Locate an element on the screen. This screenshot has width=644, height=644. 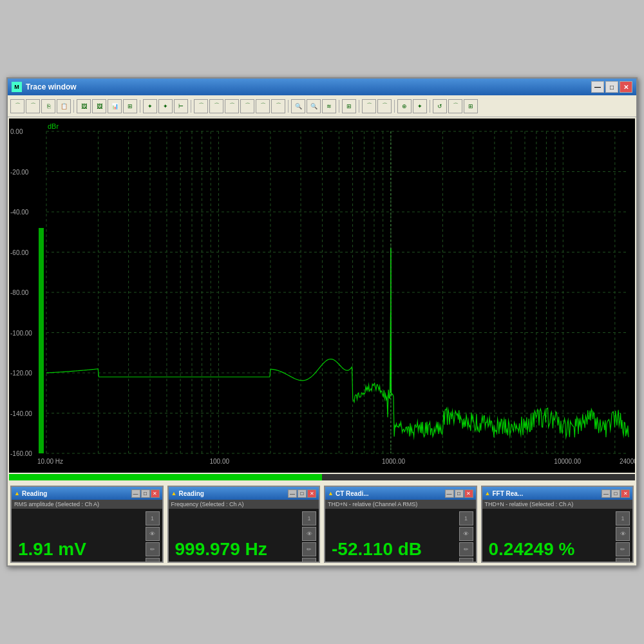
reading-side-controls-1: 1 👁 ✏ ▲ ▼ is located at coordinates (153, 537).